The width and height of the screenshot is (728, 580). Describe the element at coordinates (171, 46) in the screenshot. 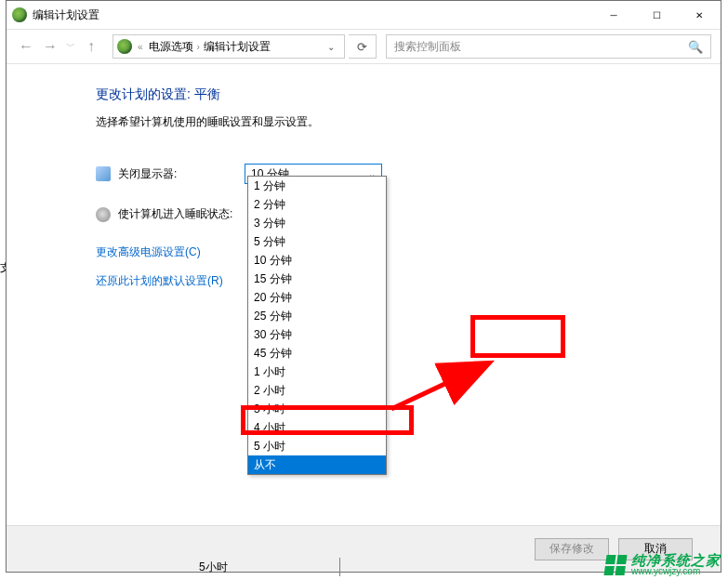

I see `breadcrumb-item: 电源选项` at that location.